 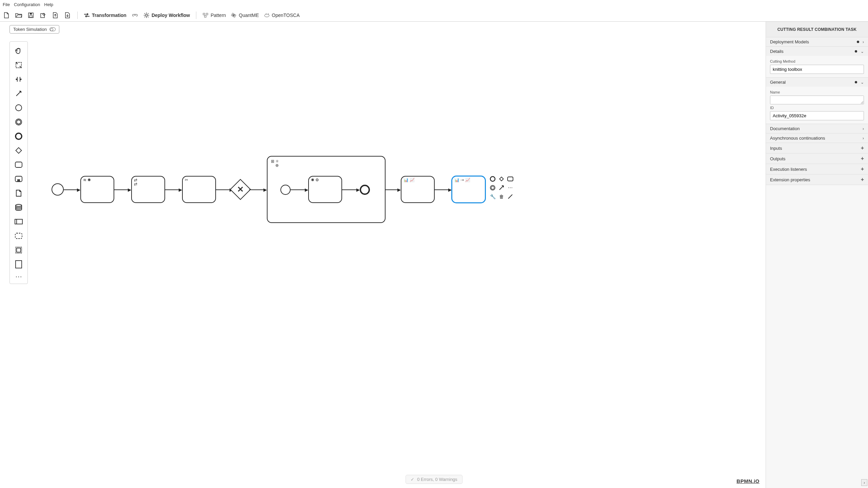 What do you see at coordinates (31, 15) in the screenshot?
I see `save-icon` at bounding box center [31, 15].